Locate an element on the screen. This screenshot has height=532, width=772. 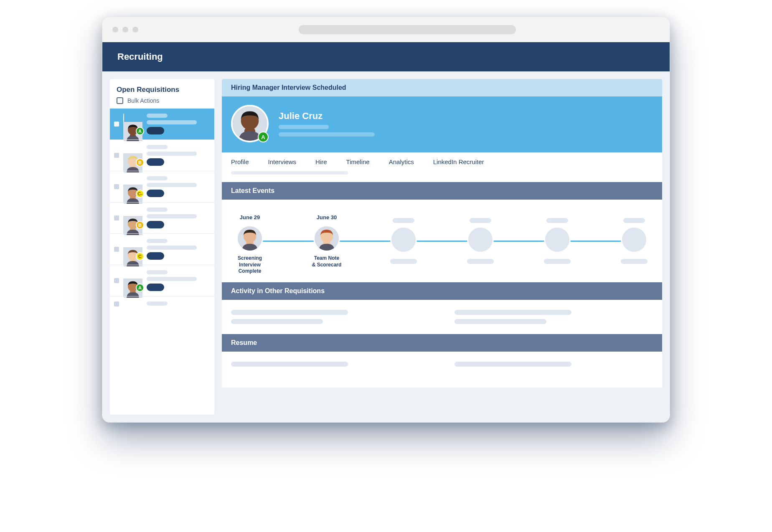
avatar: B is located at coordinates (133, 155).